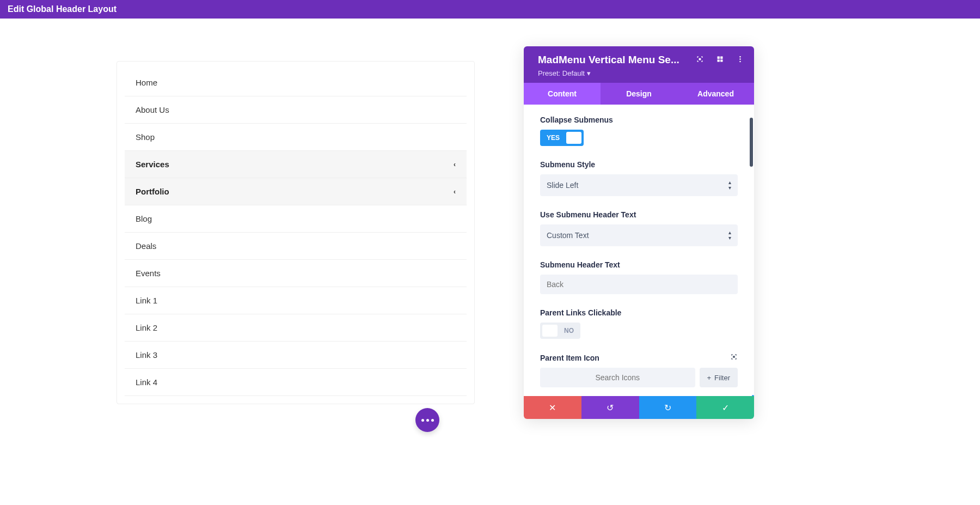 This screenshot has height=505, width=980. Describe the element at coordinates (725, 407) in the screenshot. I see `save-button: ✓` at that location.